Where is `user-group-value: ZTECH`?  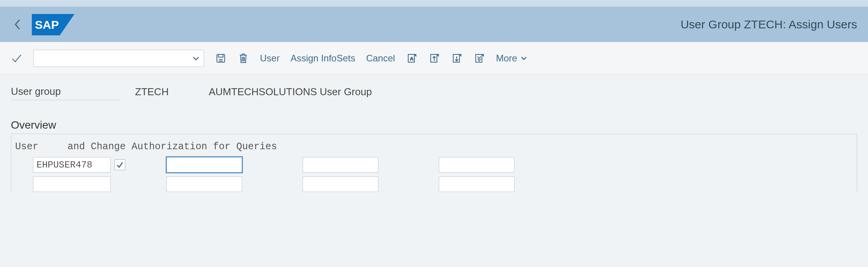 user-group-value: ZTECH is located at coordinates (164, 93).